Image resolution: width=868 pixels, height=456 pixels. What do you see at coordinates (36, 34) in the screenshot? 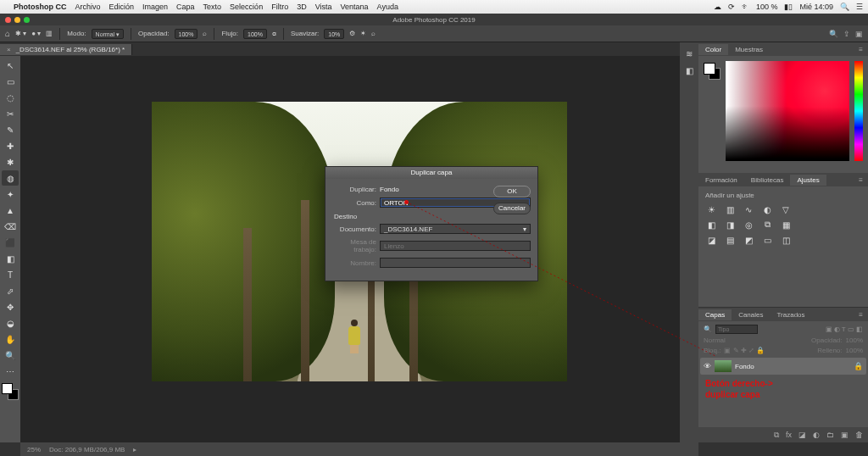
I see `brush-preset-picker: ● ▾` at bounding box center [36, 34].